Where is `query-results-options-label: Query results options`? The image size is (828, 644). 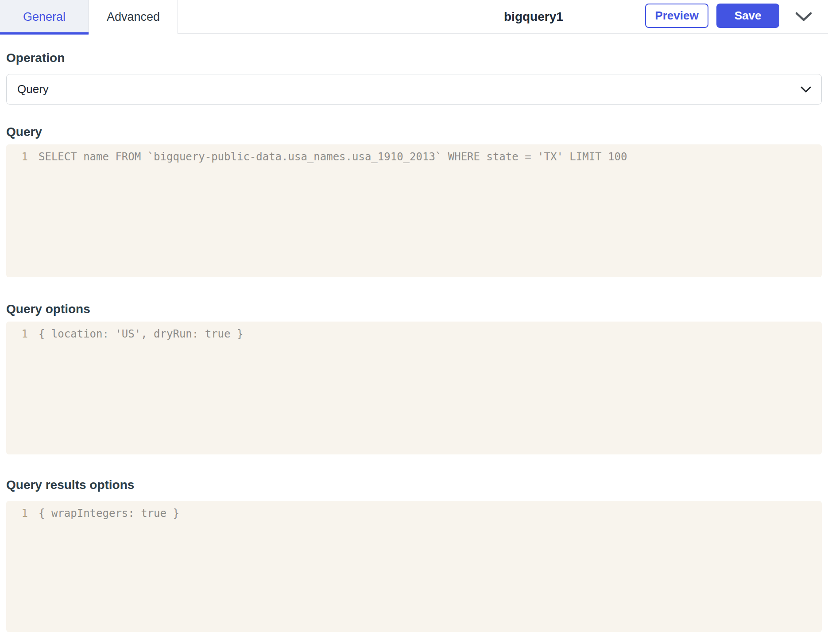 query-results-options-label: Query results options is located at coordinates (414, 485).